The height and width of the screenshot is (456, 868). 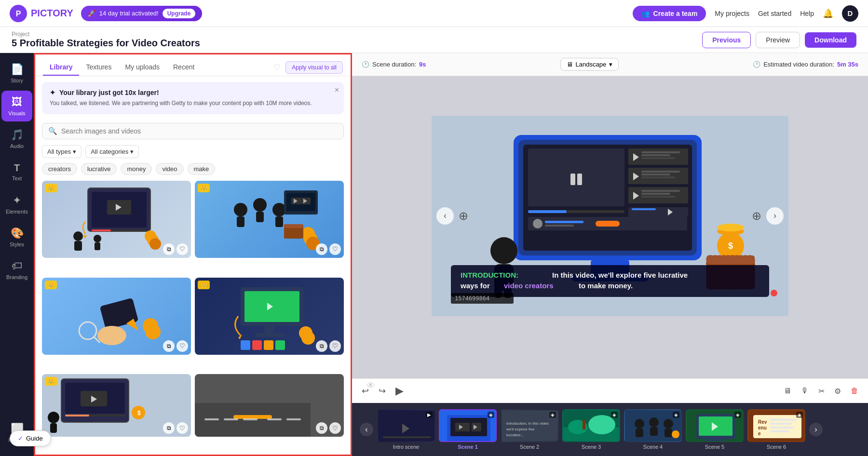 What do you see at coordinates (776, 429) in the screenshot?
I see `scene-thumb-s6: Rev enu e ◈ Scene 6` at bounding box center [776, 429].